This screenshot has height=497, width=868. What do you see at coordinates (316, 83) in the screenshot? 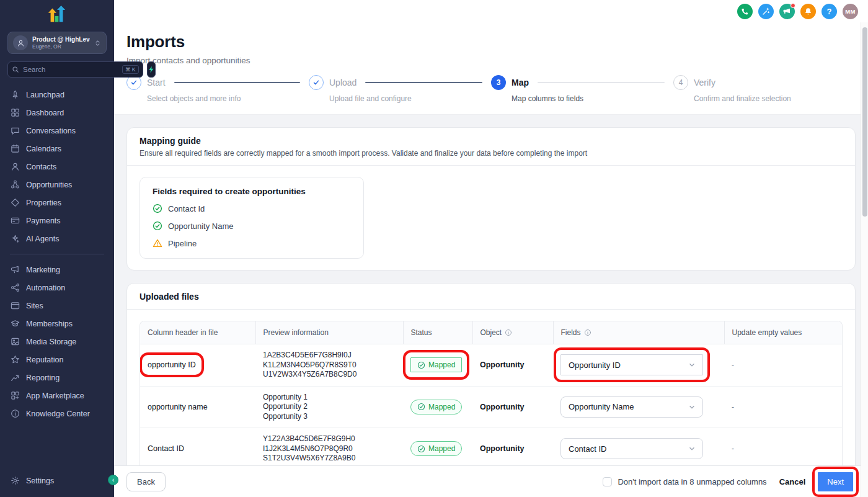
I see `step-check-icon` at bounding box center [316, 83].